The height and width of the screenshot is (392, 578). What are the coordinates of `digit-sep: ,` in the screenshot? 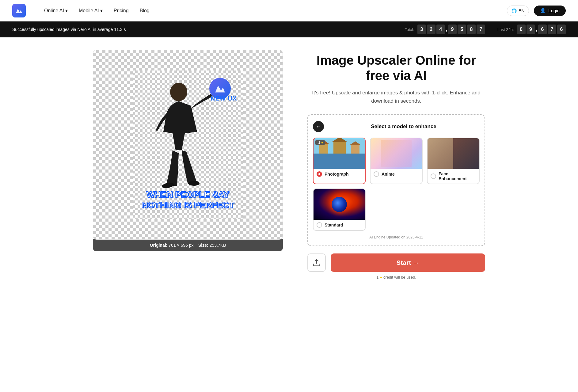 It's located at (447, 29).